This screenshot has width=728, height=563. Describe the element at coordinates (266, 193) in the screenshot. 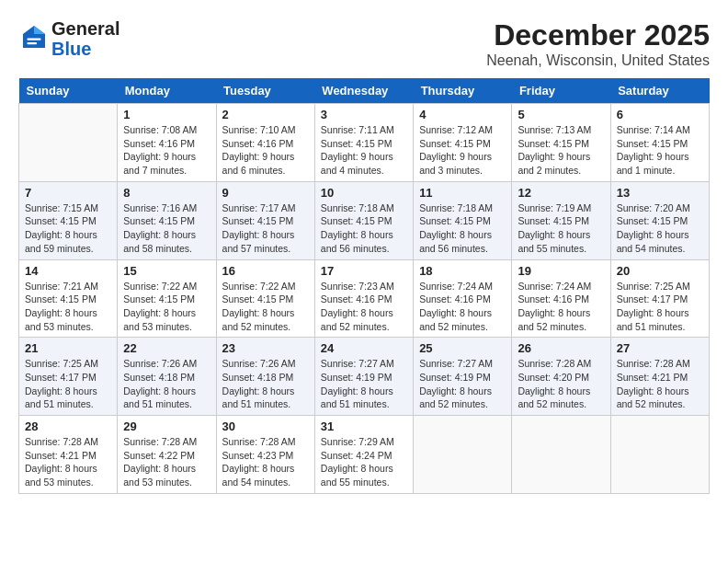

I see `day-number: 9` at that location.